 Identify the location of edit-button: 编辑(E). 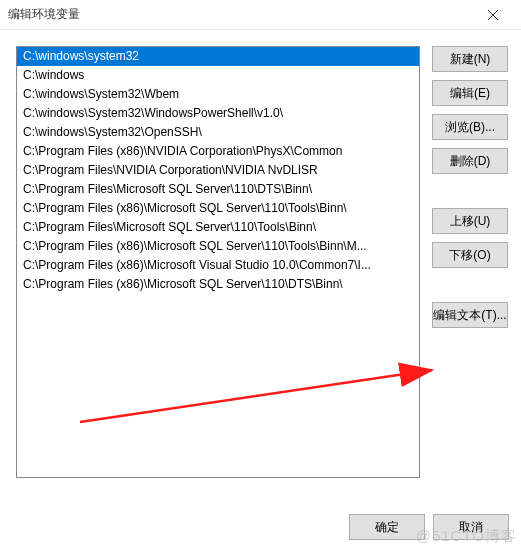
(470, 93).